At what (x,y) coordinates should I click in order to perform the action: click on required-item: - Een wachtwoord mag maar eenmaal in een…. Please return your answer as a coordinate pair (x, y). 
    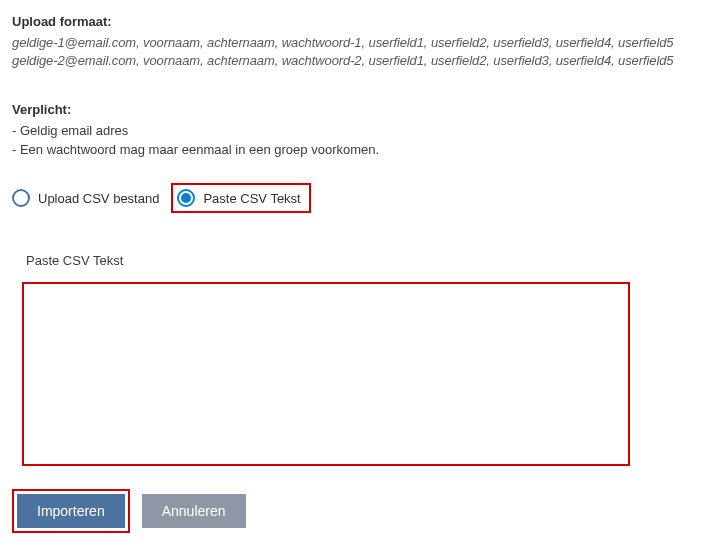
    Looking at the image, I should click on (360, 150).